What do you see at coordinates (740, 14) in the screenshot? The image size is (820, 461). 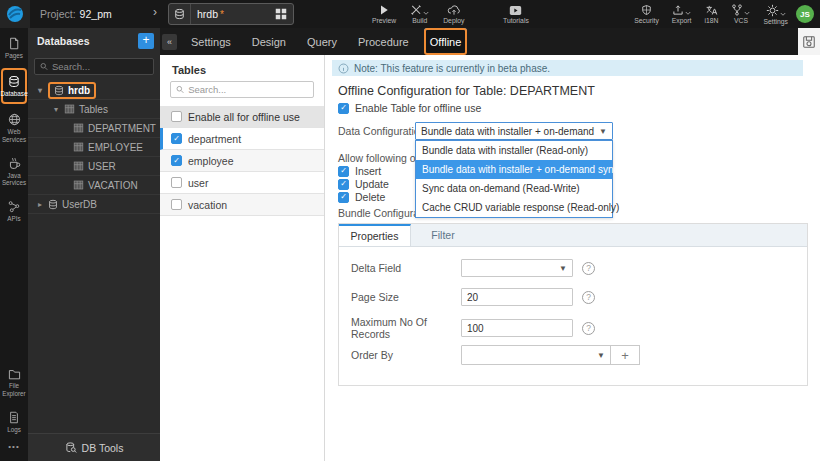 I see `vcs-button: VCS` at bounding box center [740, 14].